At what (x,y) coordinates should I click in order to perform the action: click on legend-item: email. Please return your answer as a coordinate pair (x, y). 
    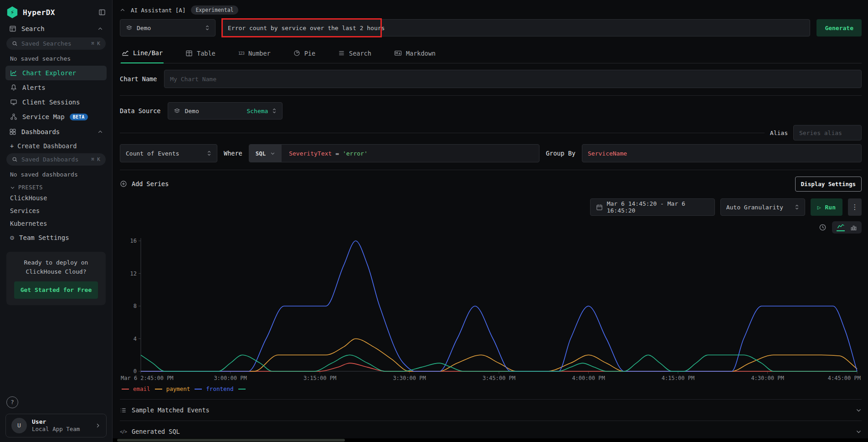
    Looking at the image, I should click on (136, 389).